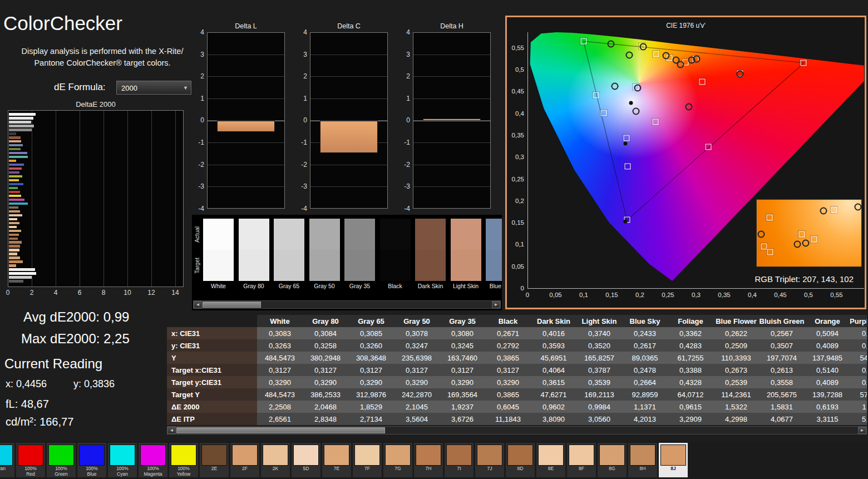 The image size is (868, 479). I want to click on column-header: Gray 65, so click(371, 321).